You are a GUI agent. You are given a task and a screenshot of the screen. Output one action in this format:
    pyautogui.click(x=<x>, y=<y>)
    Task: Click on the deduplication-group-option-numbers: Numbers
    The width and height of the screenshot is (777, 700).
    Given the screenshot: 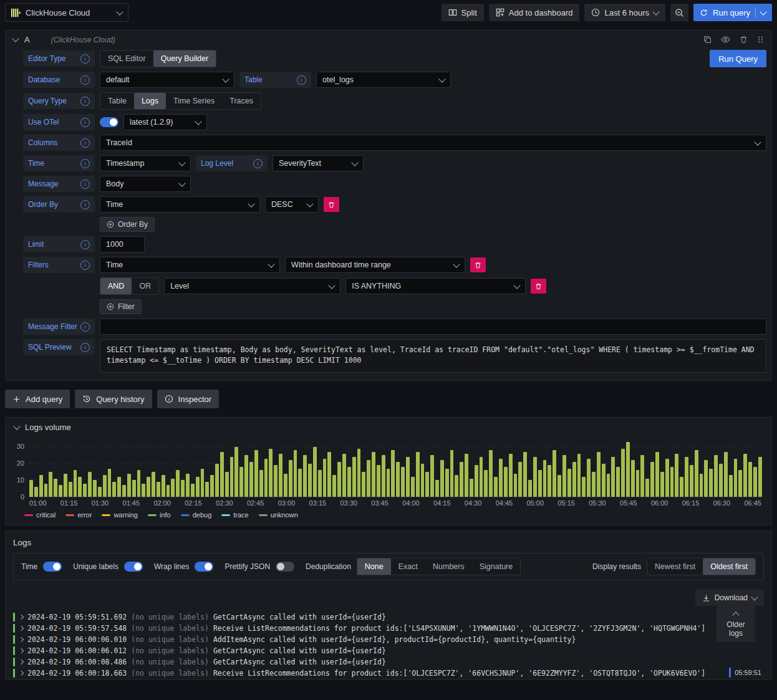 What is the action you would take?
    pyautogui.click(x=449, y=567)
    